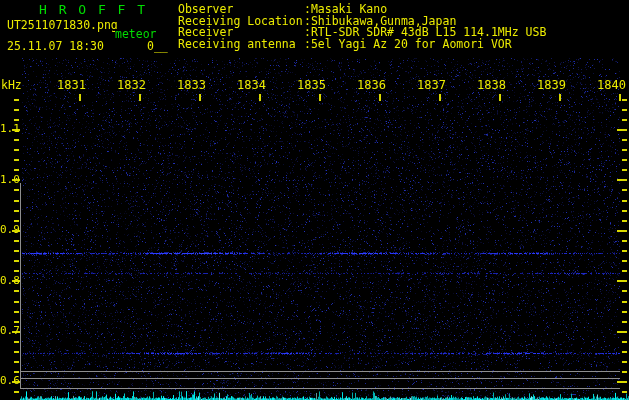  Describe the element at coordinates (10, 380) in the screenshot. I see `freq-axis-label: 0.6` at that location.